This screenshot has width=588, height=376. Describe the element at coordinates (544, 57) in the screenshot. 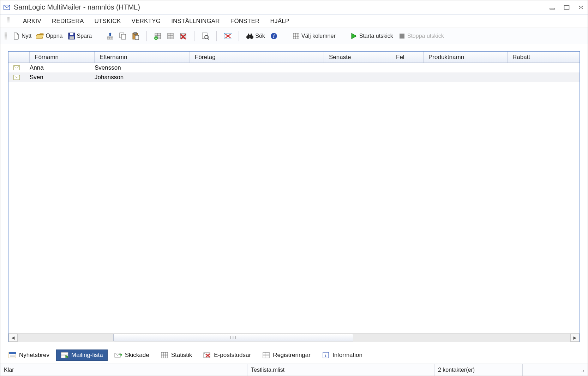

I see `col-rabatt: Rabatt` at that location.